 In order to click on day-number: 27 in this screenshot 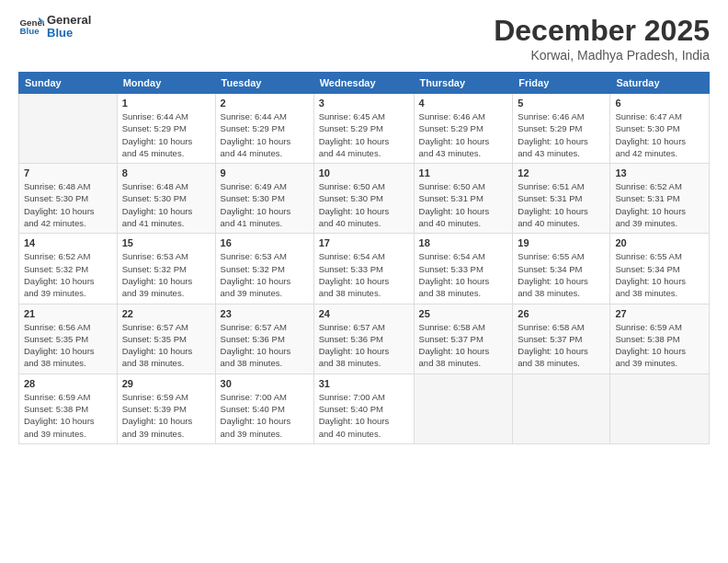, I will do `click(660, 314)`.